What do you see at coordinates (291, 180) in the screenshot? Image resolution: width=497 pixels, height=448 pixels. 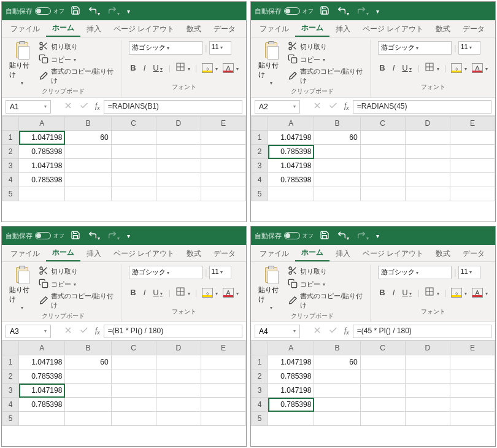 I see `cell-A4: 0.785398` at bounding box center [291, 180].